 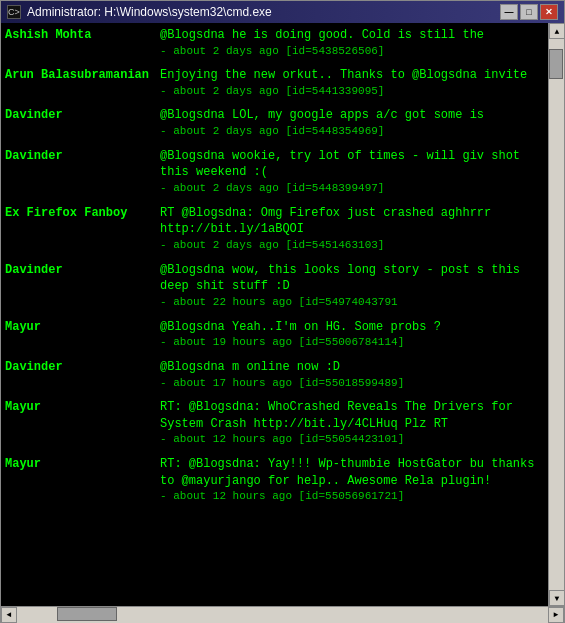 What do you see at coordinates (352, 222) in the screenshot?
I see `entry-message: RT @Blogsdna: Omg Firefox just crashed a…` at bounding box center [352, 222].